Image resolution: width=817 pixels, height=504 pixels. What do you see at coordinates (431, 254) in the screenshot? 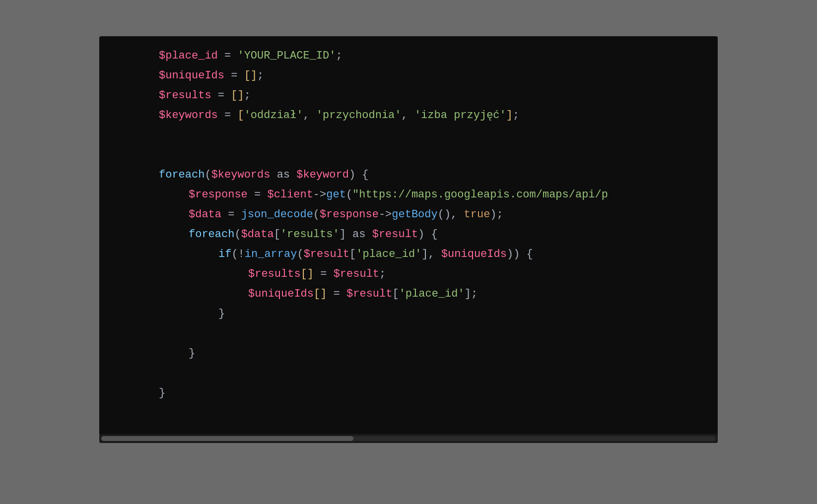
I see `code-token: ],` at bounding box center [431, 254].